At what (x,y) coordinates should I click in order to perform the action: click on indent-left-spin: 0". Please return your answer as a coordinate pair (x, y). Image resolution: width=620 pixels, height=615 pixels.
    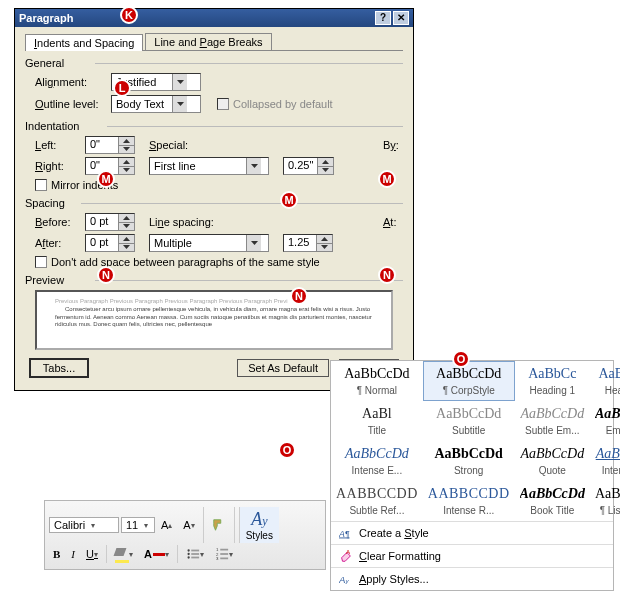
    Looking at the image, I should click on (110, 145).